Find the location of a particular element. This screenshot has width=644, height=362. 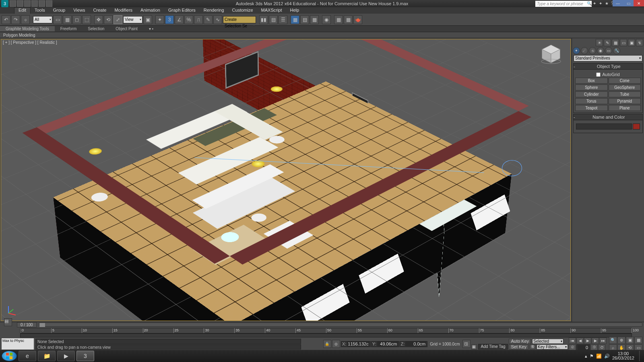

coord-x: X:1156.132c is located at coordinates (356, 344).